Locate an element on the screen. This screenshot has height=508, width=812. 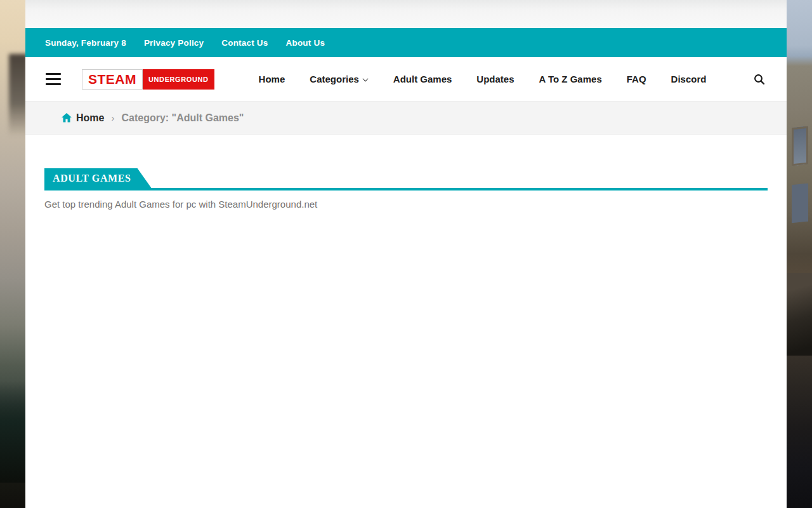
topbar-link-contact-us: Contact Us is located at coordinates (245, 43).